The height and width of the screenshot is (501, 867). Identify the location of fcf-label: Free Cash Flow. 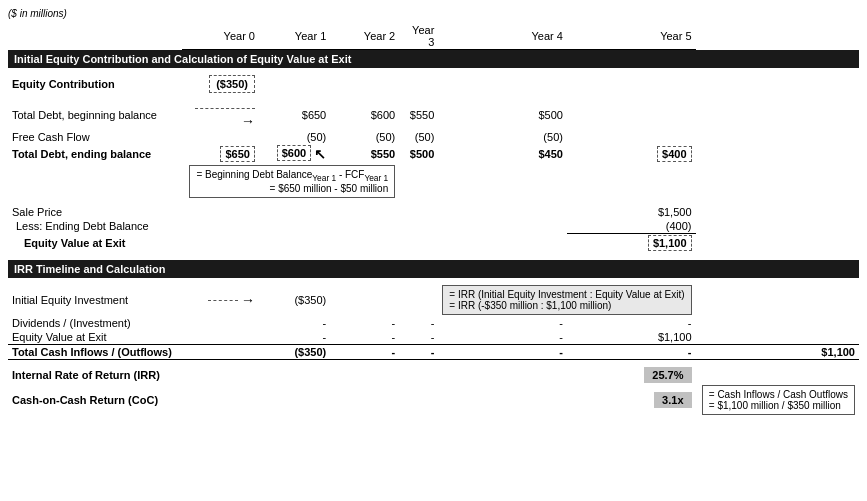
(95, 137).